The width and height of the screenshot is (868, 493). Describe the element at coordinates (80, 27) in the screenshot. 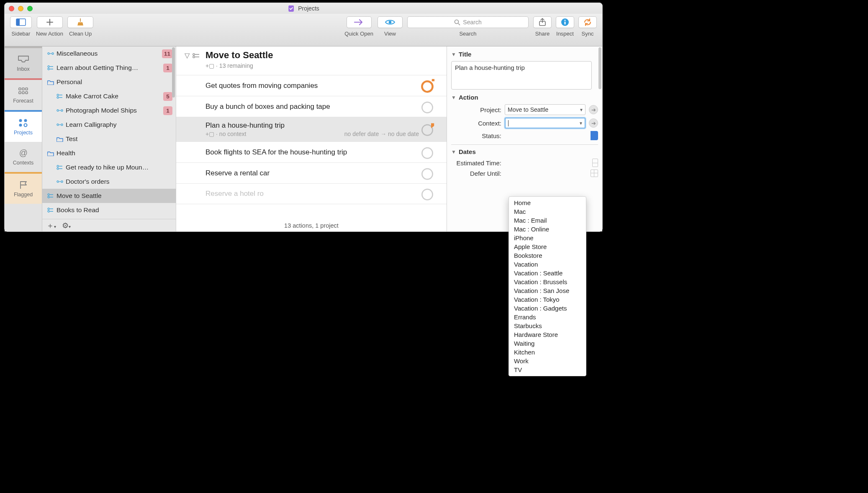

I see `cleanup-button: Clean Up` at that location.